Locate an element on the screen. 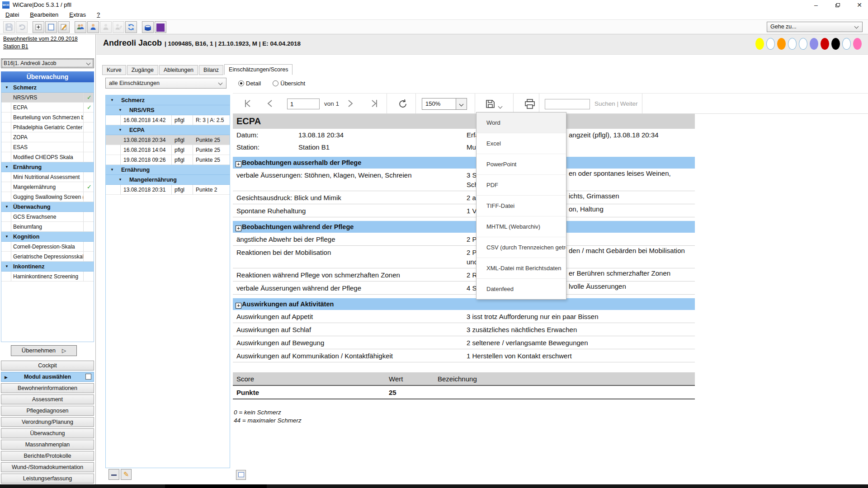 Image resolution: width=868 pixels, height=488 pixels. report-section-header: +Auswirkungen auf Aktivitäten is located at coordinates (464, 304).